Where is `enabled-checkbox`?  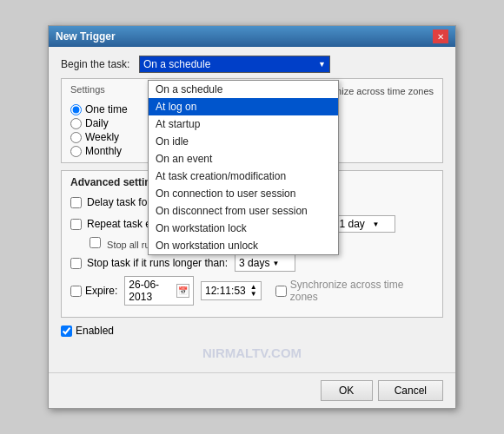 enabled-checkbox is located at coordinates (66, 332).